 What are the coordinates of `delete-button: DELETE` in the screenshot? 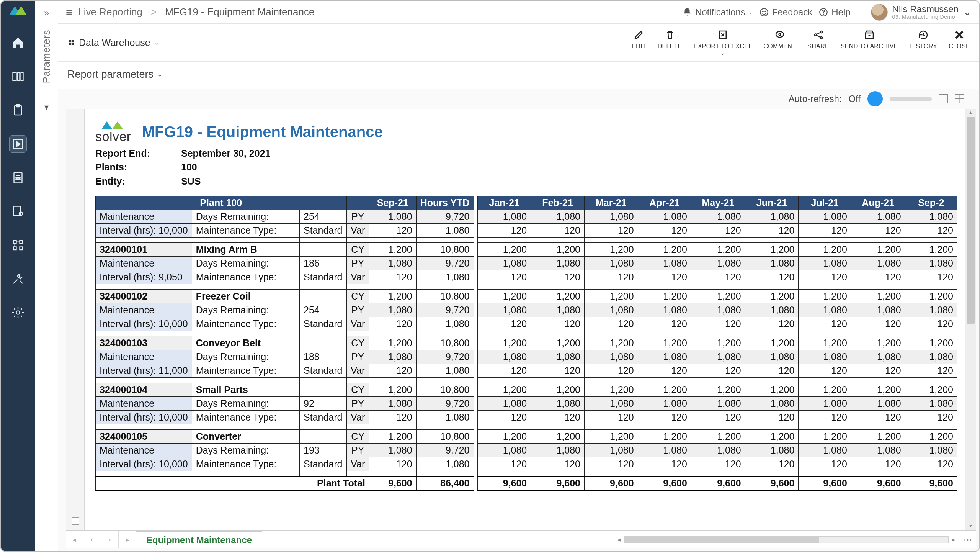 It's located at (670, 43).